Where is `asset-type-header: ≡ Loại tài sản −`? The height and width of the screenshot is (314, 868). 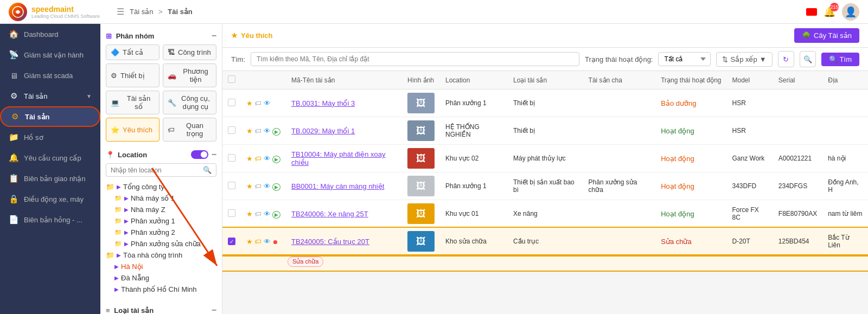 asset-type-header: ≡ Loại tài sản − is located at coordinates (161, 308).